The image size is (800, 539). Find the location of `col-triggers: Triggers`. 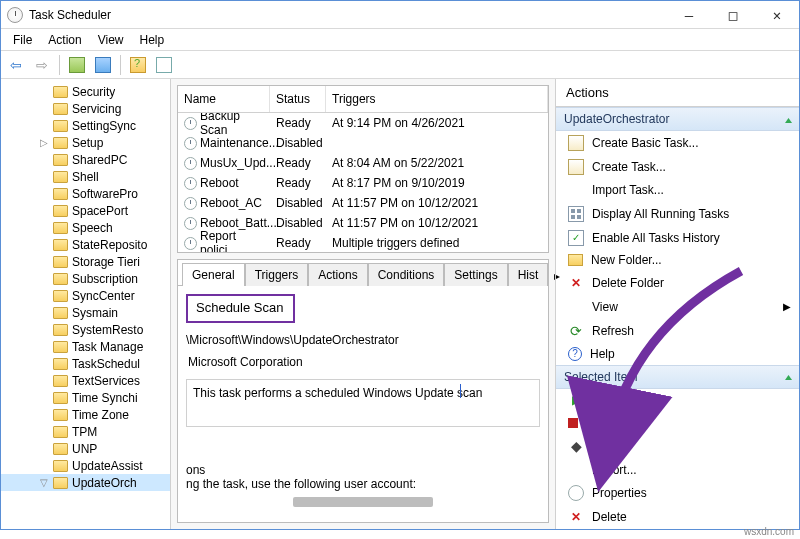

col-triggers: Triggers is located at coordinates (437, 99).